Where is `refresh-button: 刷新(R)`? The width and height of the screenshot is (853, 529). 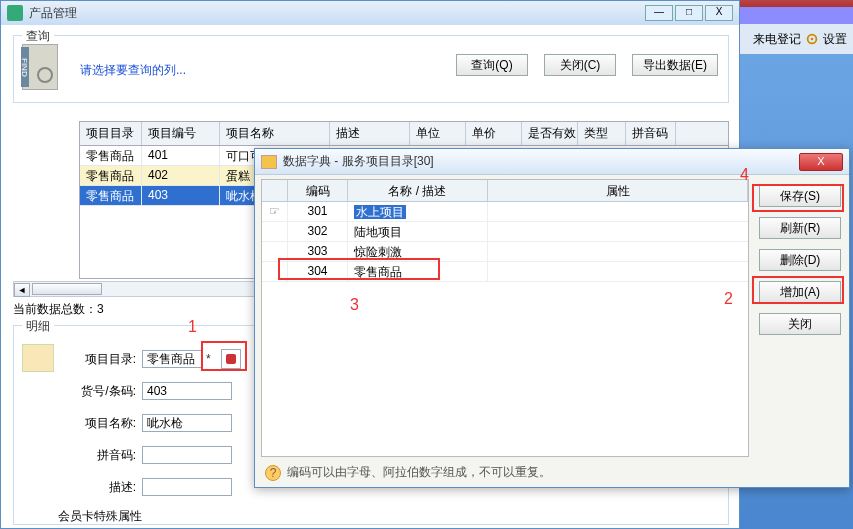 refresh-button: 刷新(R) is located at coordinates (800, 228).